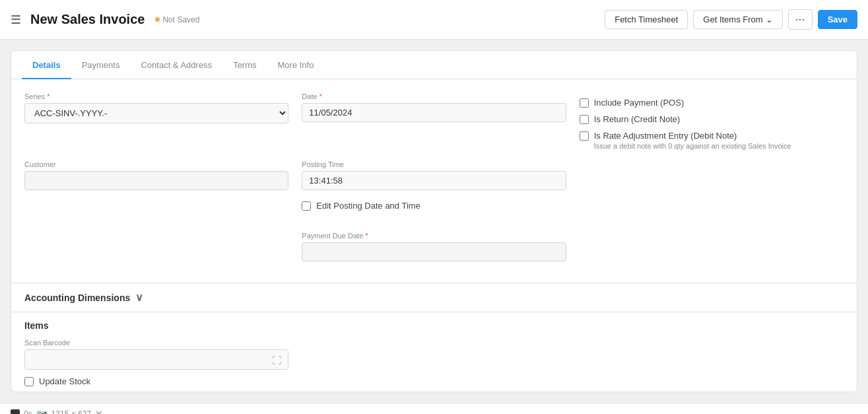 The image size is (868, 414). Describe the element at coordinates (181, 20) in the screenshot. I see `not-saved-label: Not Saved` at that location.